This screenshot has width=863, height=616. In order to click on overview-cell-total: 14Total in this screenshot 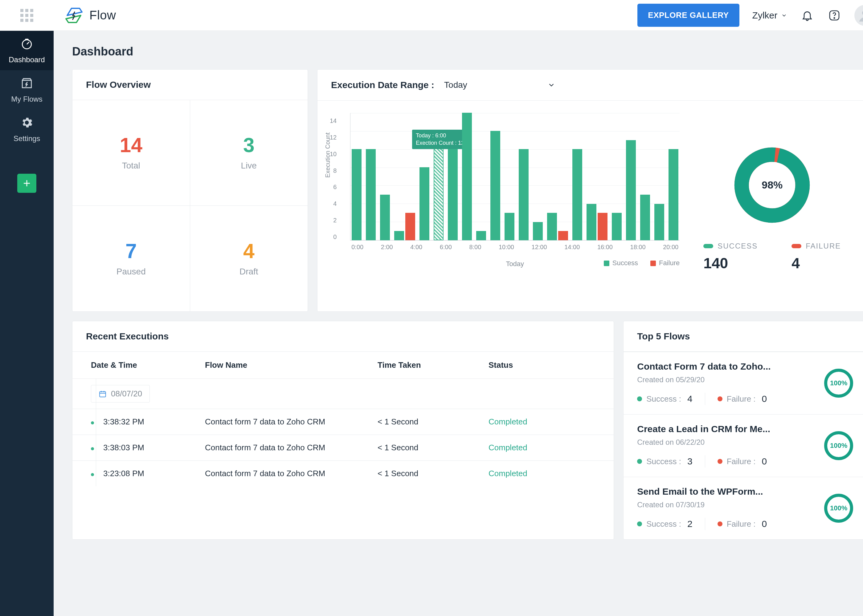, I will do `click(131, 153)`.